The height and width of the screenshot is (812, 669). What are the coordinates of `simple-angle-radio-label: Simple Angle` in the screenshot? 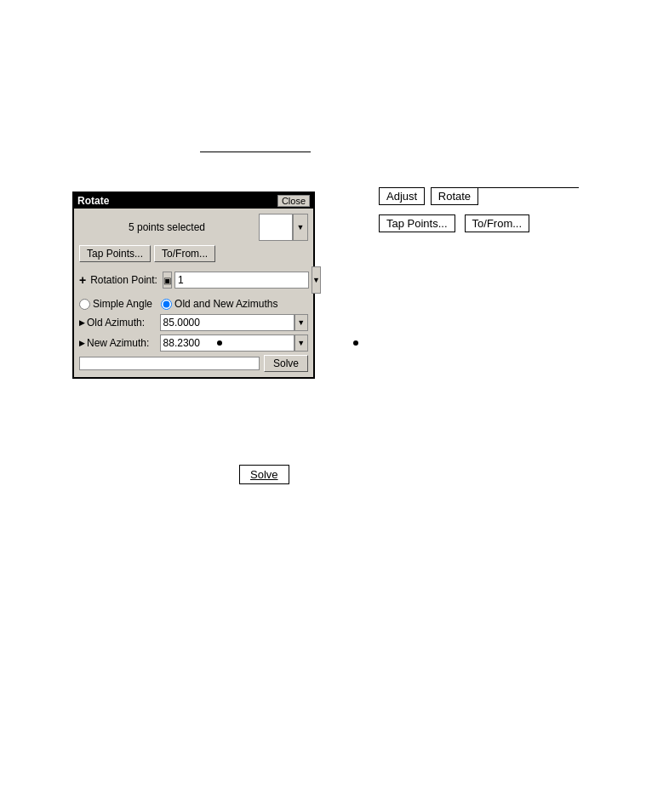 It's located at (116, 304).